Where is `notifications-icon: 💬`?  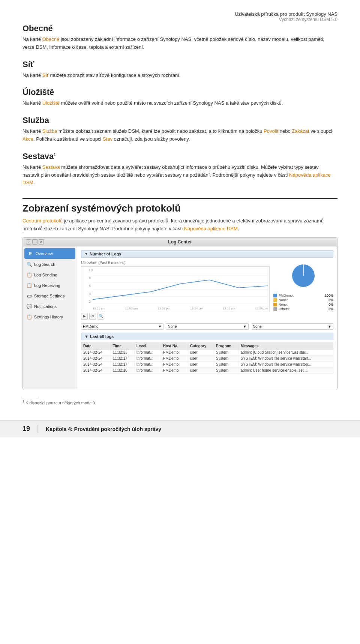
notifications-icon: 💬 is located at coordinates (29, 306).